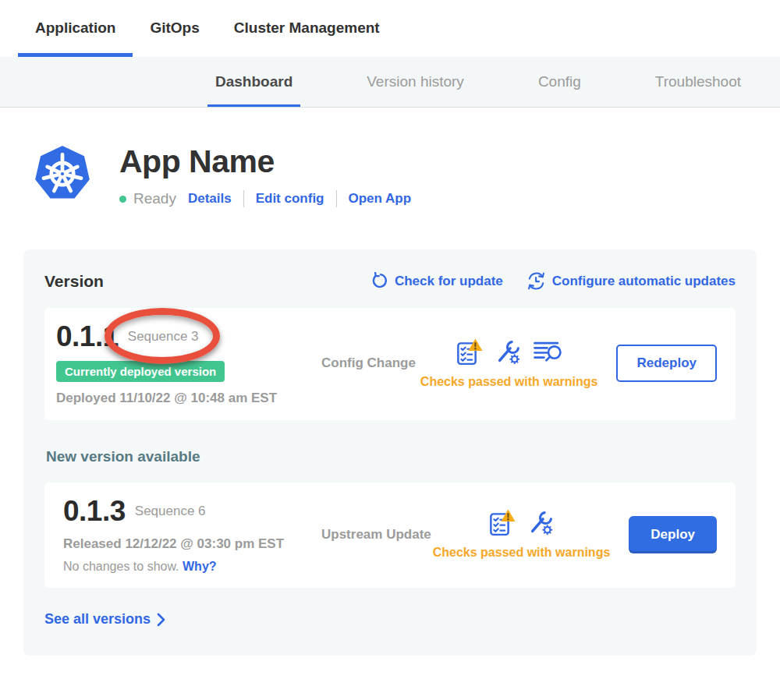 The image size is (780, 700). Describe the element at coordinates (390, 535) in the screenshot. I see `new-version-card: 0.1.3 Sequence 6 Released 12/12/22 @ 03:…` at that location.